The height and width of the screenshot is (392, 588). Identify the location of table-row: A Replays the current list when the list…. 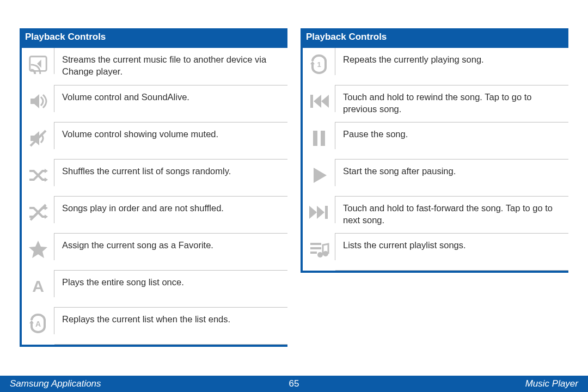
(155, 326).